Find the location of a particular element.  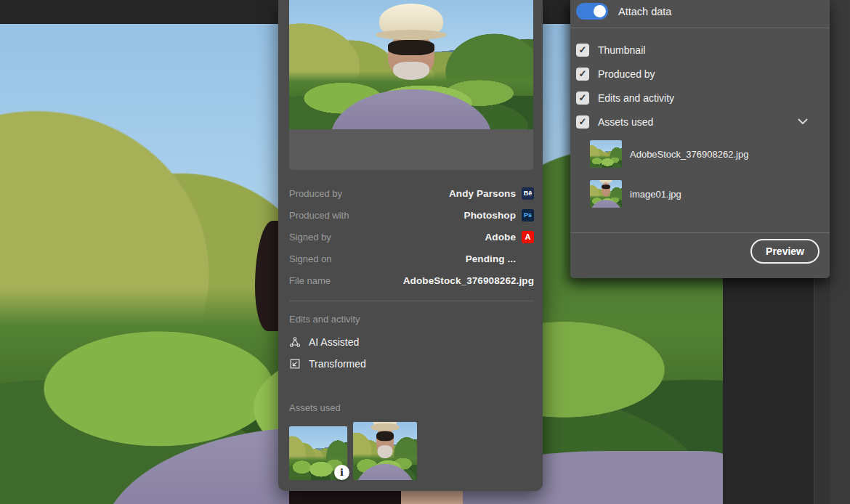

activity-label: Transformed is located at coordinates (337, 364).